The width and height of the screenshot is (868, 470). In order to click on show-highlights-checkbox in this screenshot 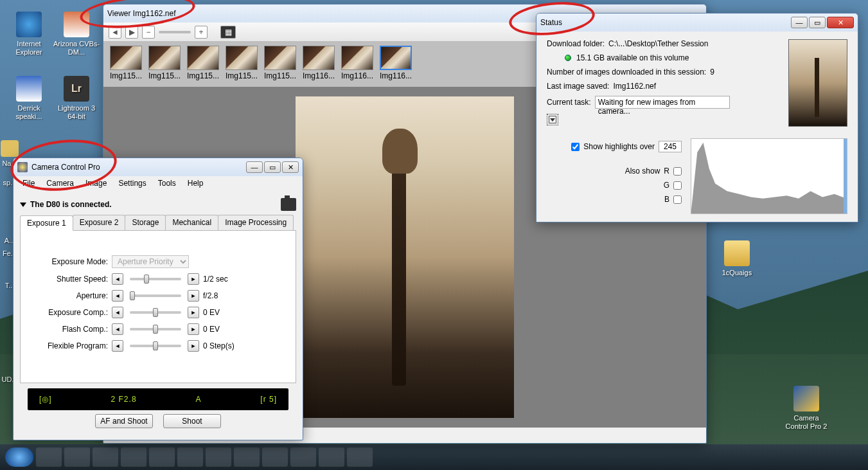, I will do `click(576, 147)`.